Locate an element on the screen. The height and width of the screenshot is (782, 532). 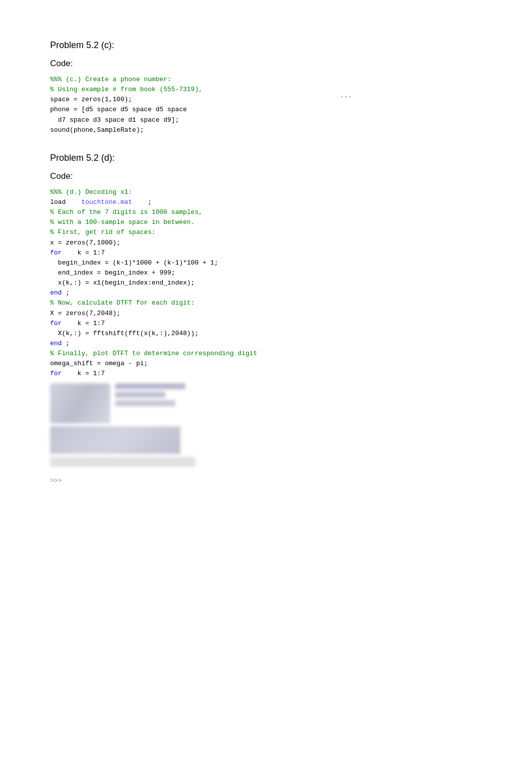
code-line: X = zeros(7,2048); is located at coordinates (266, 314).